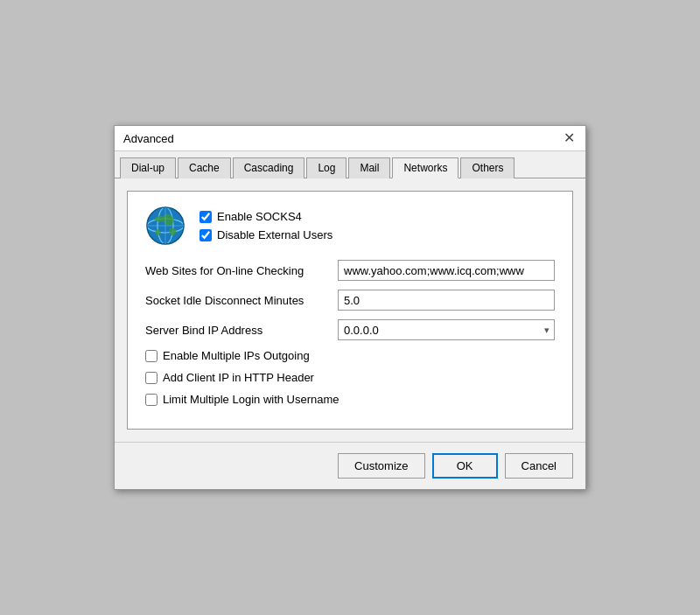 This screenshot has width=700, height=615. What do you see at coordinates (446, 330) in the screenshot?
I see `server-bind-dropdown-wrapper: 0.0.0.0 ▾` at bounding box center [446, 330].